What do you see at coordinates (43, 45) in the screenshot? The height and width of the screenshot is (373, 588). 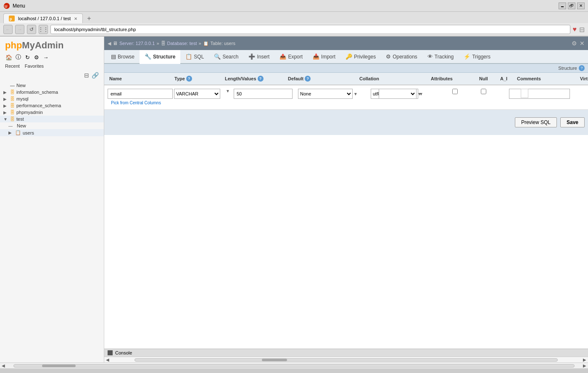 I see `logo-myadmin: MyAdmin` at bounding box center [43, 45].